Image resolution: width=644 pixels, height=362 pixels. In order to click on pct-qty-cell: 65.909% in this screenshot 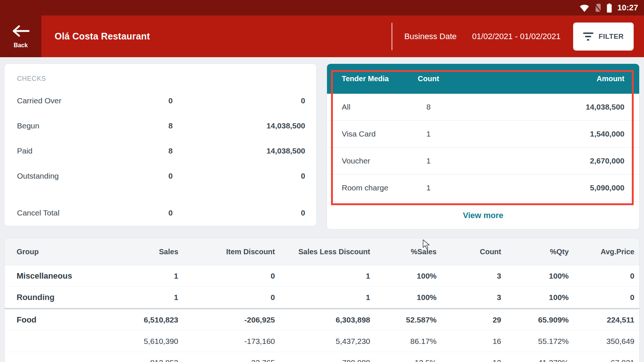, I will do `click(535, 320)`.